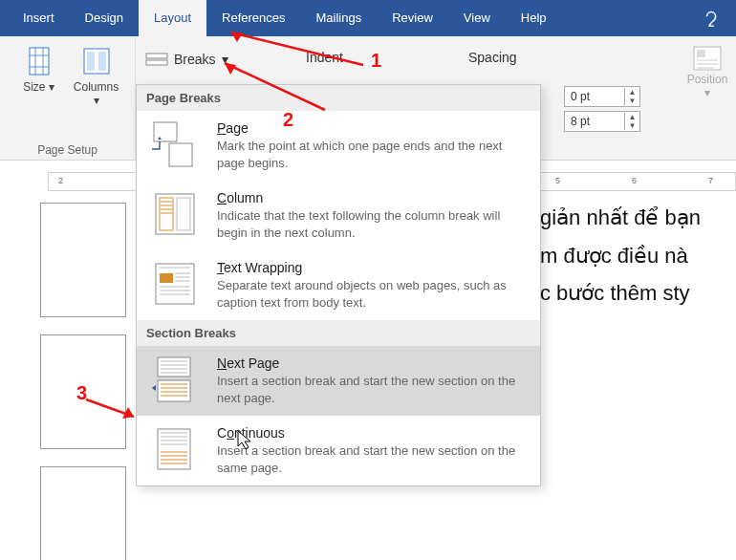 This screenshot has height=560, width=736. What do you see at coordinates (67, 150) in the screenshot?
I see `group-page-setup-label: Page Setup` at bounding box center [67, 150].